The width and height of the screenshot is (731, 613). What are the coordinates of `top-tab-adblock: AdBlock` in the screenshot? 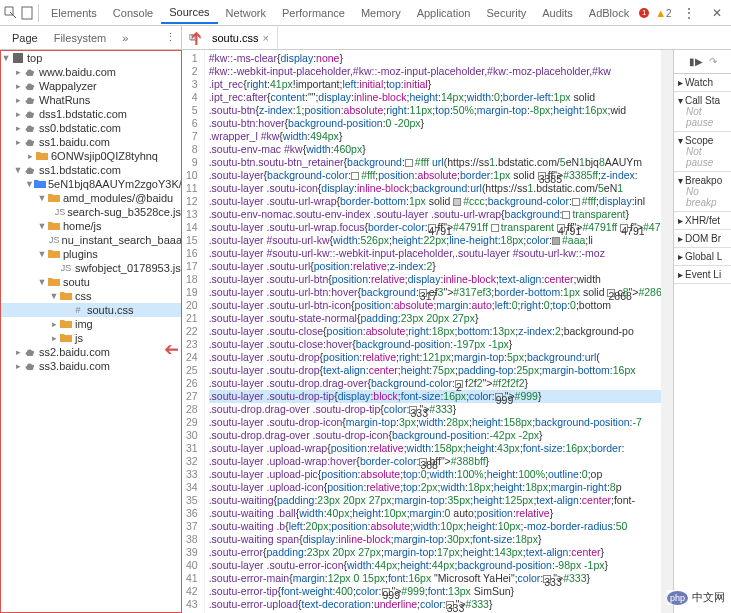 It's located at (609, 13).